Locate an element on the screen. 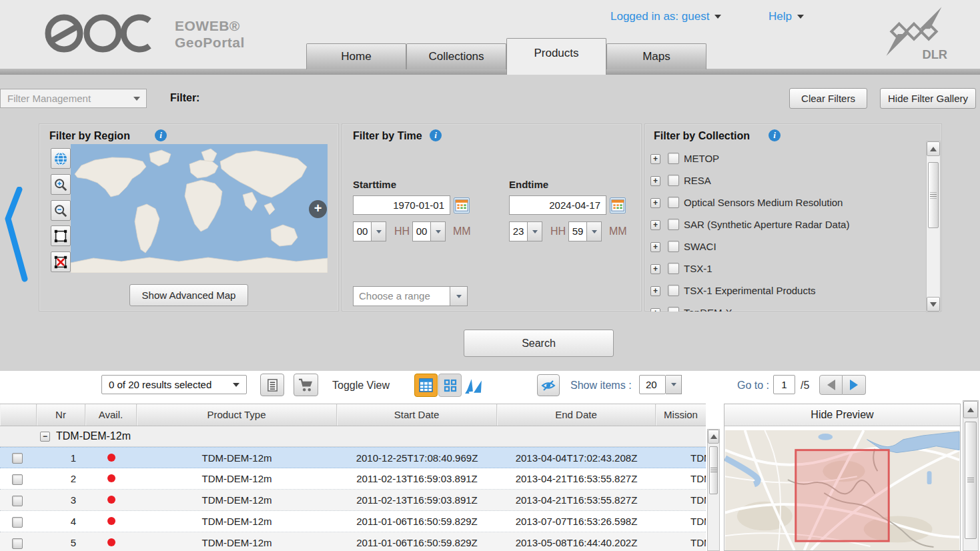 The height and width of the screenshot is (551, 980). hide-filter-gallery-button: Hide Filter Gallery is located at coordinates (928, 99).